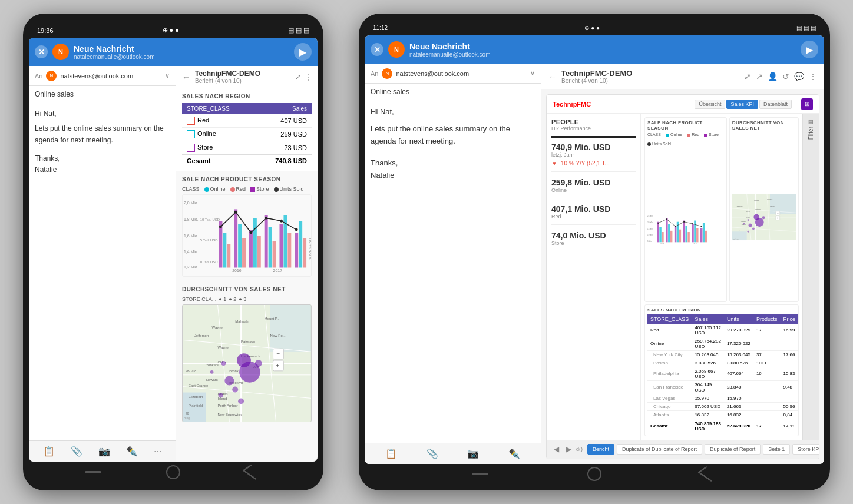 This screenshot has height=504, width=853. Describe the element at coordinates (767, 398) in the screenshot. I see `row-prod-lv` at that location.